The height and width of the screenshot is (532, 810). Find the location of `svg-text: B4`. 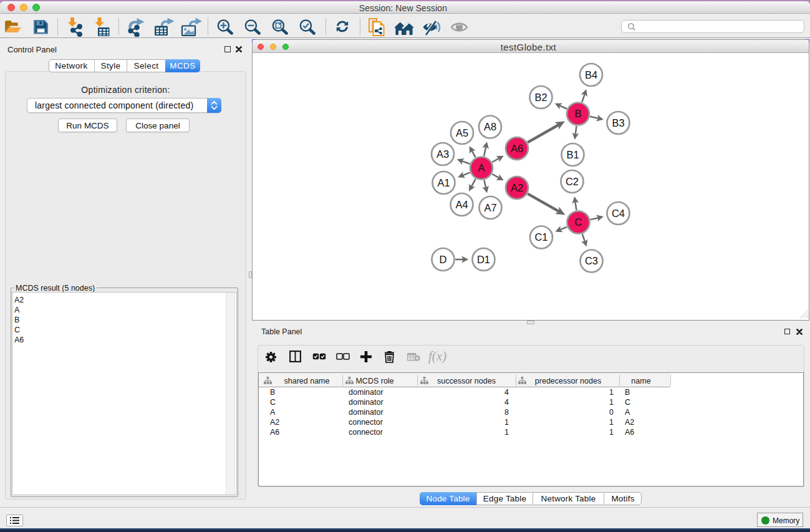

svg-text: B4 is located at coordinates (591, 75).